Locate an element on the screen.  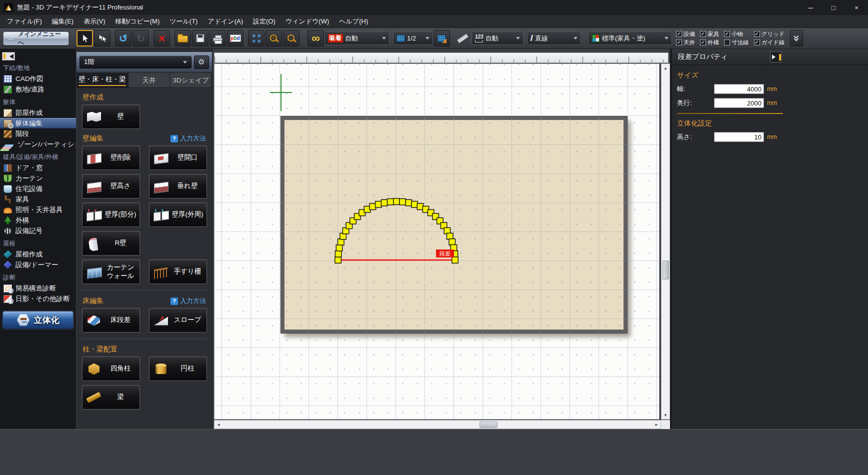
horizontal-scrollbar: ◄ ► is located at coordinates (438, 424).